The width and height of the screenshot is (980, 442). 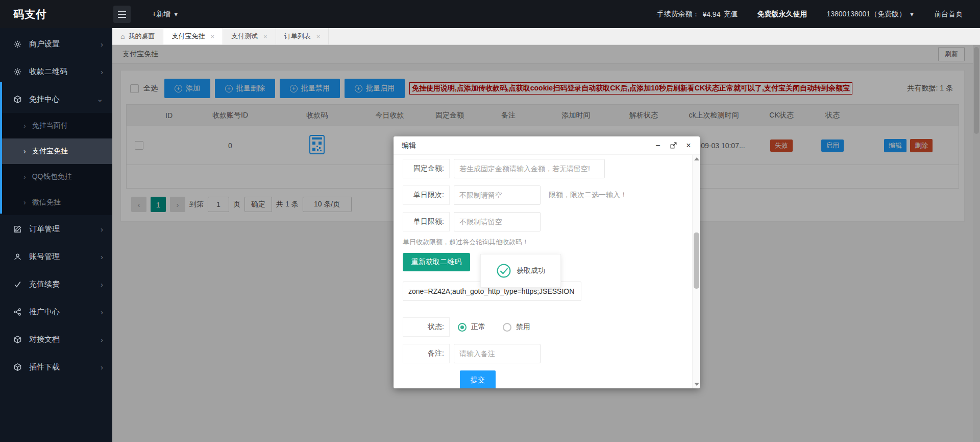 I want to click on tab-desktop: ⌂ 我的桌面, so click(x=138, y=36).